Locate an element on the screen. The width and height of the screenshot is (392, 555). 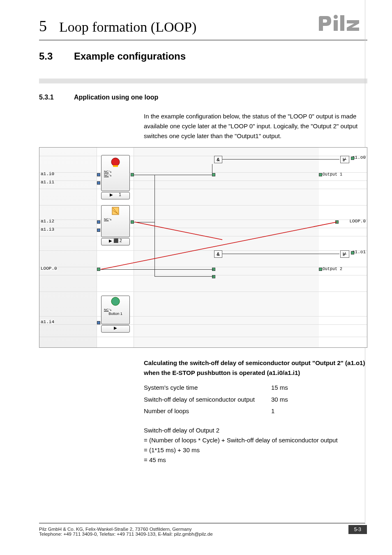
calc-row: Number of loops 1 is located at coordinates (256, 411).